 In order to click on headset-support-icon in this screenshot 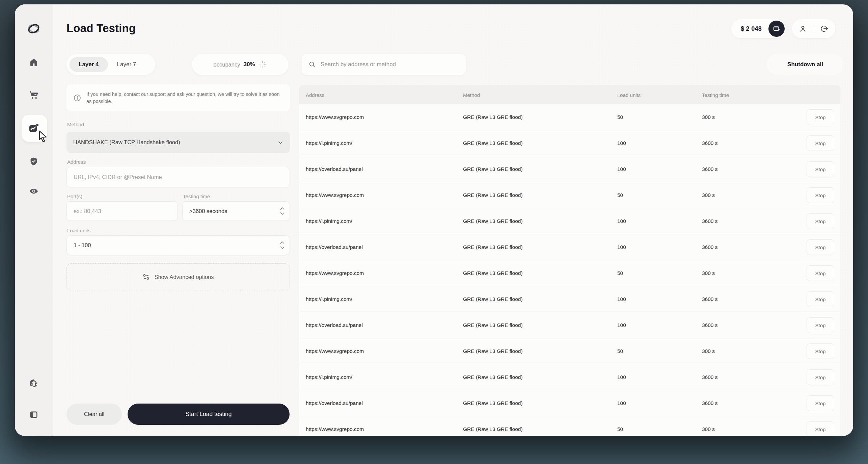, I will do `click(34, 383)`.